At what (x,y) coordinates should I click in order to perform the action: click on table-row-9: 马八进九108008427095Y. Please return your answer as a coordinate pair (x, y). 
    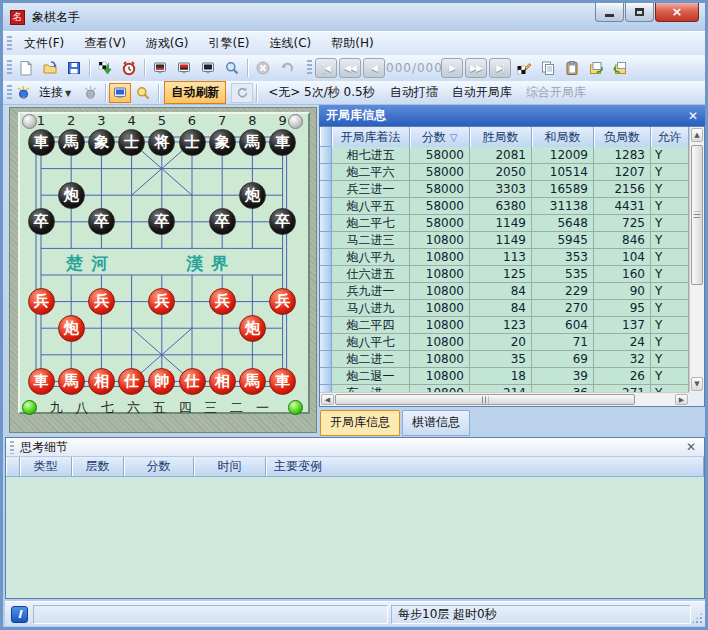
    Looking at the image, I should click on (504, 308).